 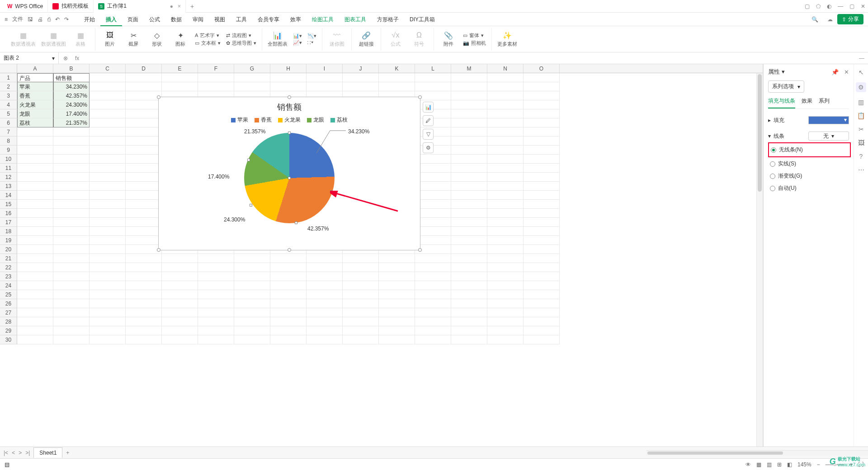 I want to click on print-icon: 🖨, so click(x=40, y=19).